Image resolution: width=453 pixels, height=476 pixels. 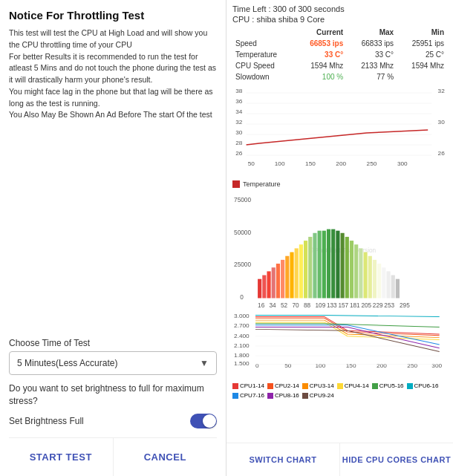 What do you see at coordinates (61, 457) in the screenshot?
I see `start-test-button: START TEST` at bounding box center [61, 457].